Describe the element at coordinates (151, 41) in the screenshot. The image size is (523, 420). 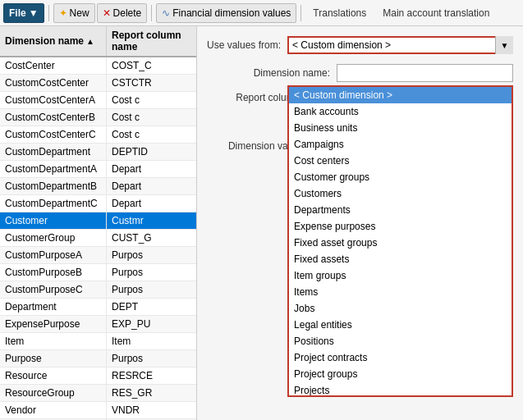
I see `col2-header: Report column name` at that location.